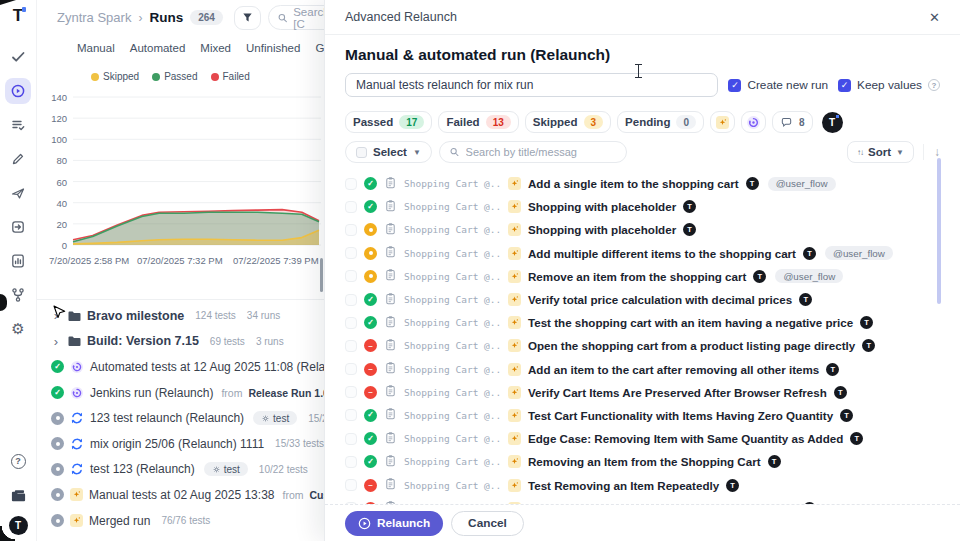 This screenshot has height=541, width=960. I want to click on left-panel-scrollbar, so click(322, 275).